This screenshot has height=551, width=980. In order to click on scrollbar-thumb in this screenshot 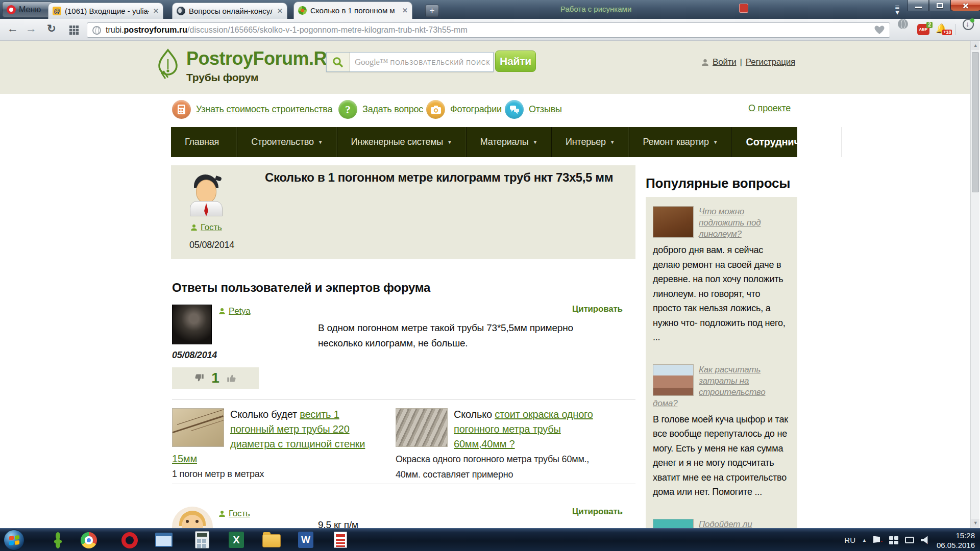, I will do `click(975, 122)`.